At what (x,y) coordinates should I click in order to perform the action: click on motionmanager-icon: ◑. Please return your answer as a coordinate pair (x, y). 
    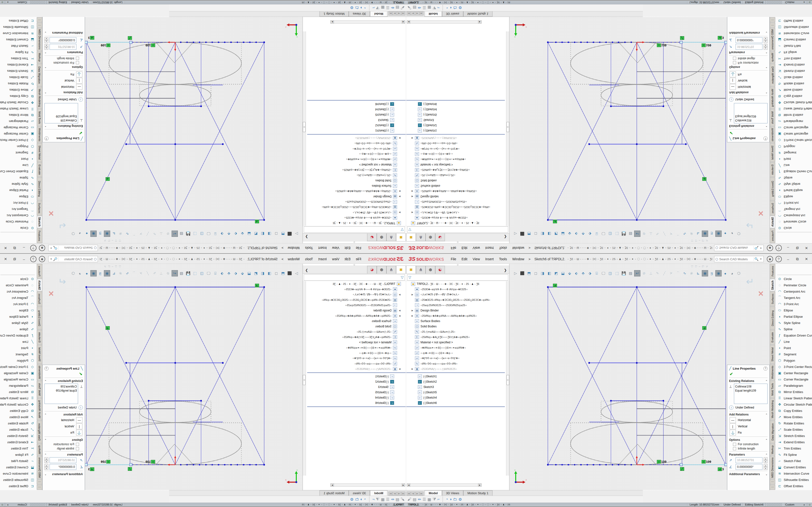
    Looking at the image, I should click on (450, 8).